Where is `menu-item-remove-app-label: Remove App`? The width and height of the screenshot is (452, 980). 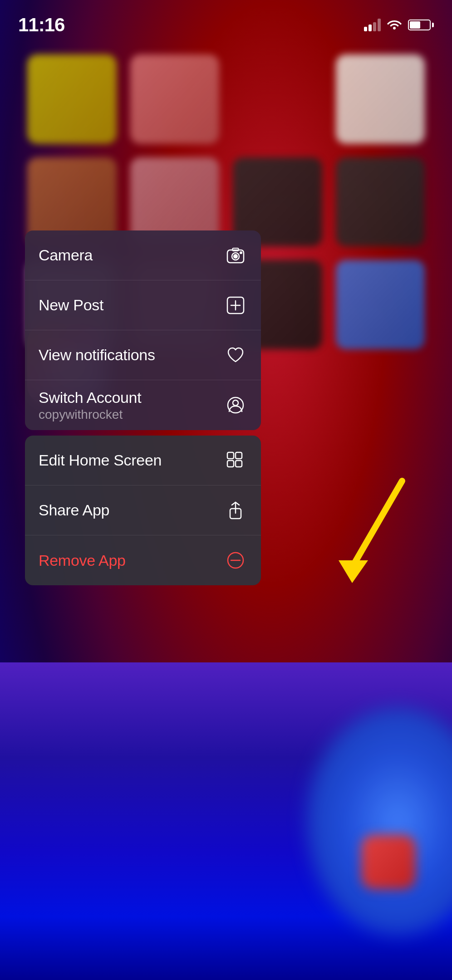 menu-item-remove-app-label: Remove App is located at coordinates (82, 561).